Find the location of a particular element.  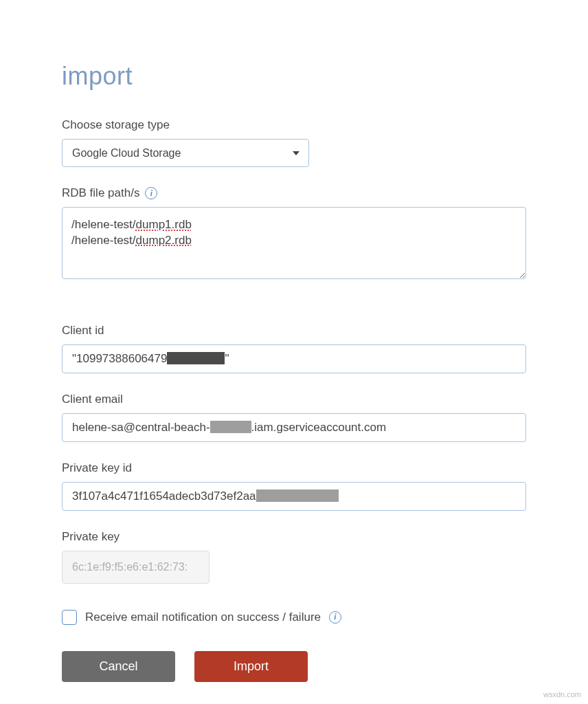

storage-type-label: Choose storage type is located at coordinates (294, 125).